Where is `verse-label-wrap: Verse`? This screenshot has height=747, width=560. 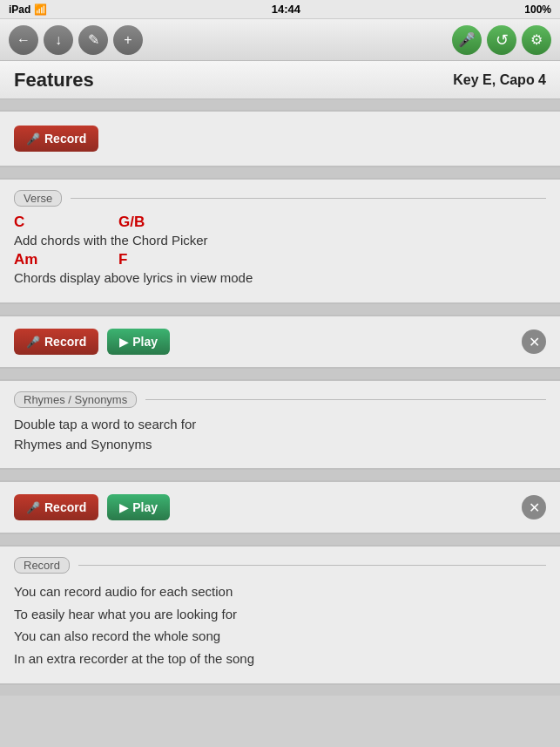
verse-label-wrap: Verse is located at coordinates (280, 199).